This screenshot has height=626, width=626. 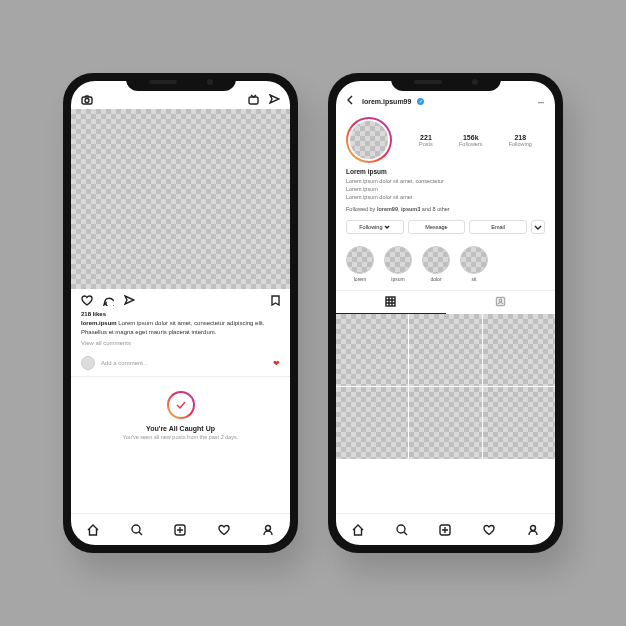 I want to click on highlight-item: ipsum, so click(x=398, y=264).